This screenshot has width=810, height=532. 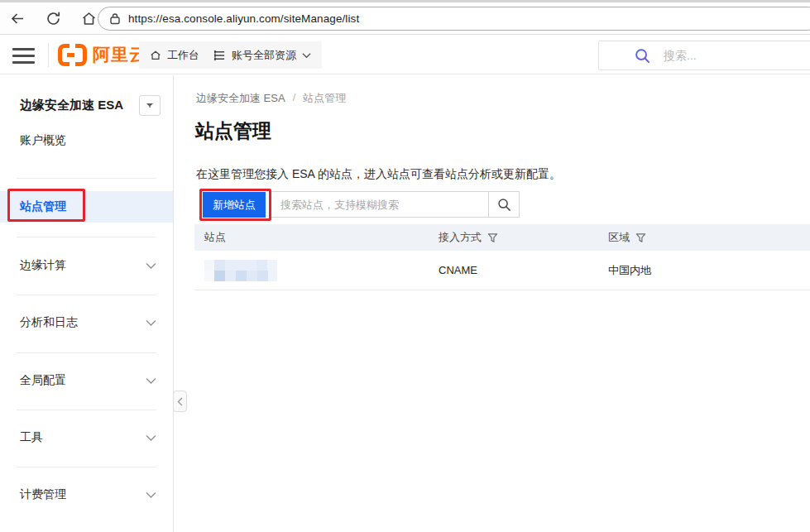 What do you see at coordinates (619, 237) in the screenshot?
I see `col-header-label: 区域` at bounding box center [619, 237].